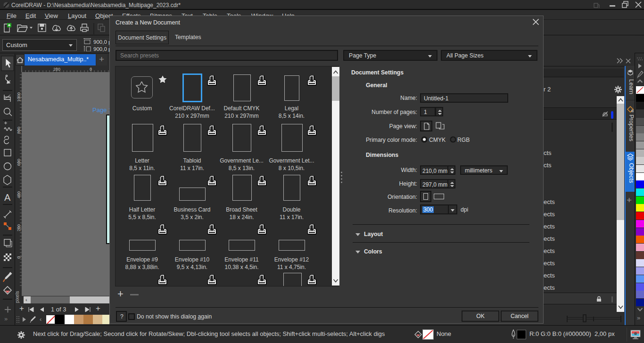  Describe the element at coordinates (19, 162) in the screenshot. I see `svg-text: 600` at that location.